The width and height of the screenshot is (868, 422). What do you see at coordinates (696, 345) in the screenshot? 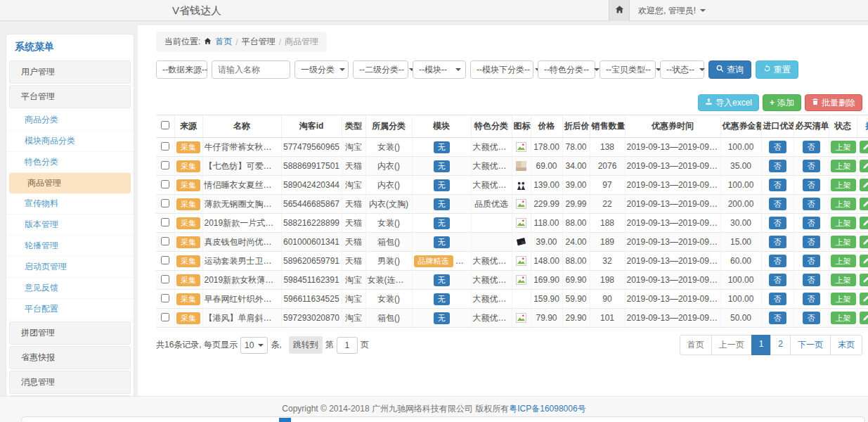
I see `pager-first: 首页` at bounding box center [696, 345].